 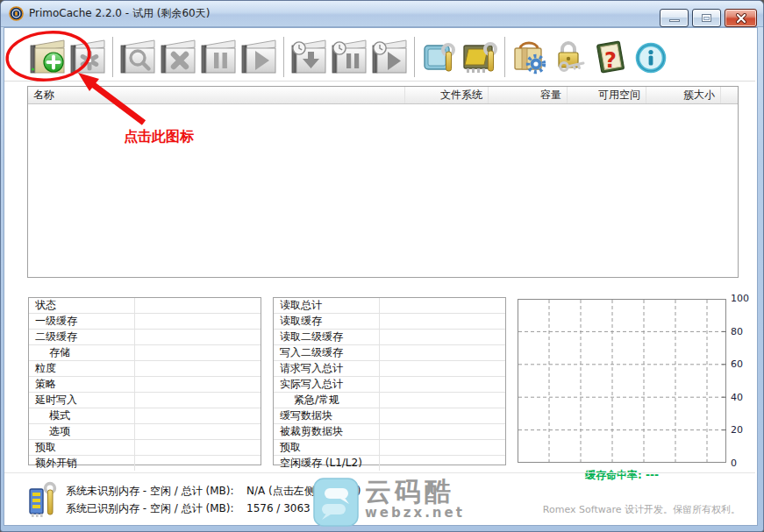 I want to click on chart-y-axis-labels: 100806040200, so click(x=740, y=380).